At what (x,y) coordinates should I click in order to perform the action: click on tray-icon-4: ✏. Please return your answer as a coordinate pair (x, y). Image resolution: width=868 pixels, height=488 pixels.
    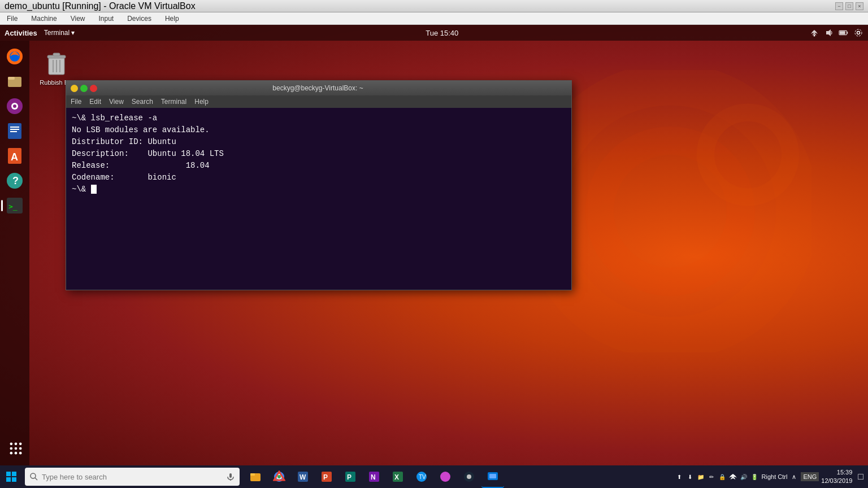
    Looking at the image, I should click on (711, 477).